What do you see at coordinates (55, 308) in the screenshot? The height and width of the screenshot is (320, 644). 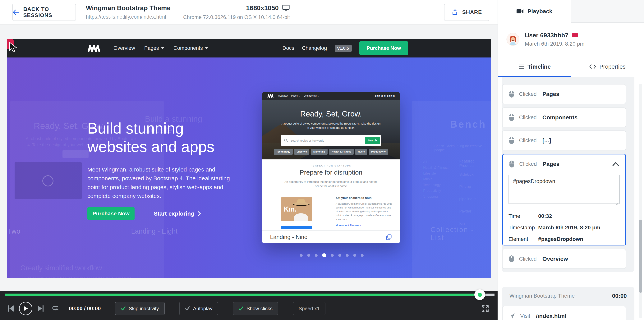 I see `replay-button` at bounding box center [55, 308].